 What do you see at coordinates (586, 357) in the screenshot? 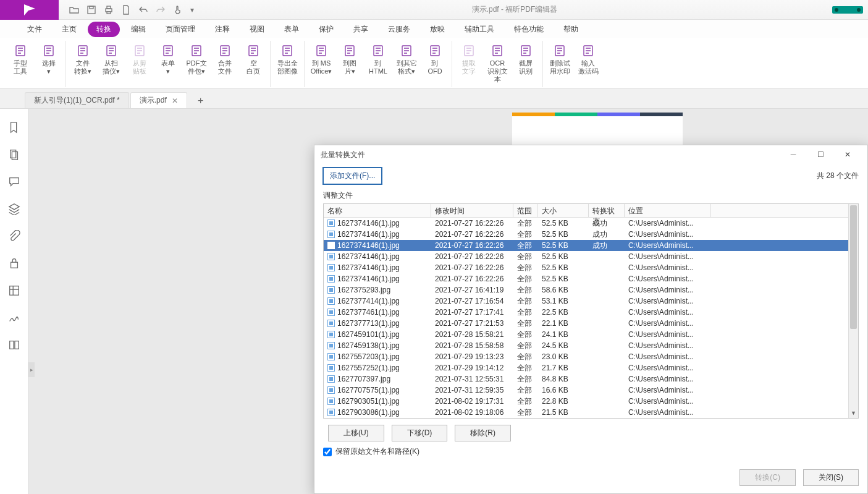
I see `table-row: 1627557203(1).jpg2021-07-29 19:13:23全部23…` at bounding box center [586, 357].